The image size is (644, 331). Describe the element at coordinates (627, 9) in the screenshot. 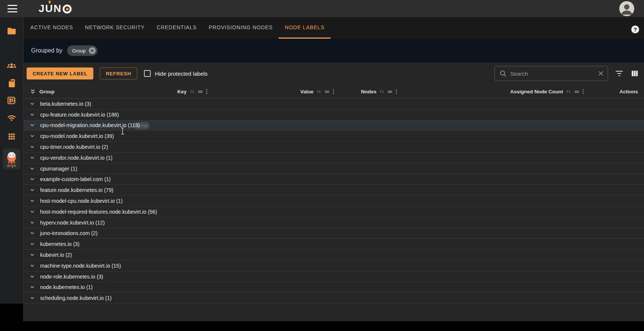

I see `user-avatar` at that location.